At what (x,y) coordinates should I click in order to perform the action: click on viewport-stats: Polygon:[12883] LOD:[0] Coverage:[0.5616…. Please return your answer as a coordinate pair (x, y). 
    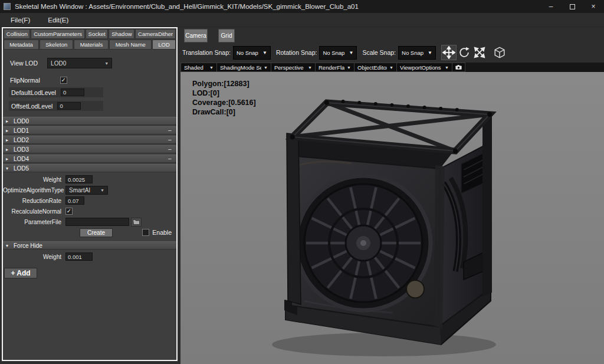
    Looking at the image, I should click on (224, 98).